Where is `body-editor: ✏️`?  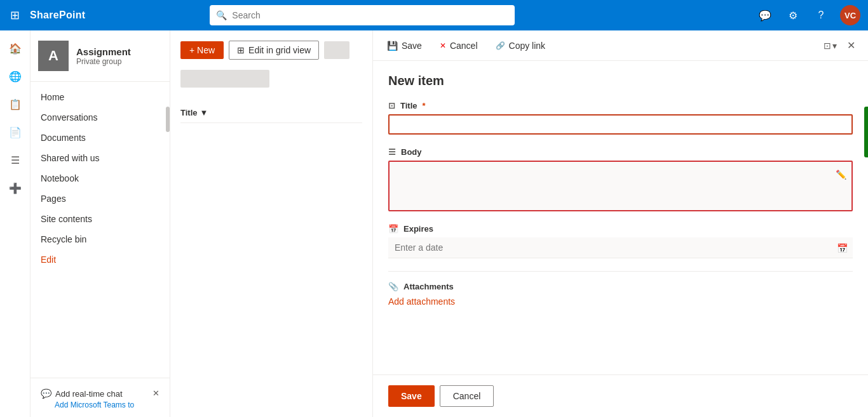
body-editor: ✏️ is located at coordinates (620, 186).